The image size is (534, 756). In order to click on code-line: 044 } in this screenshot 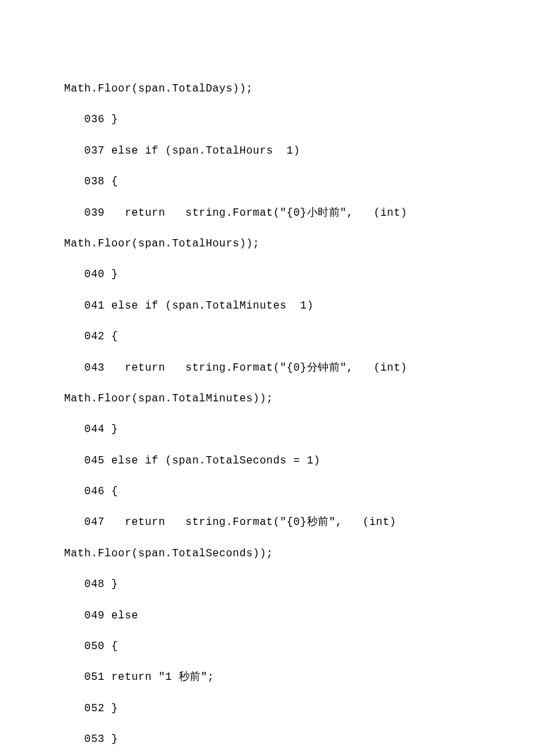, I will do `click(267, 429)`.